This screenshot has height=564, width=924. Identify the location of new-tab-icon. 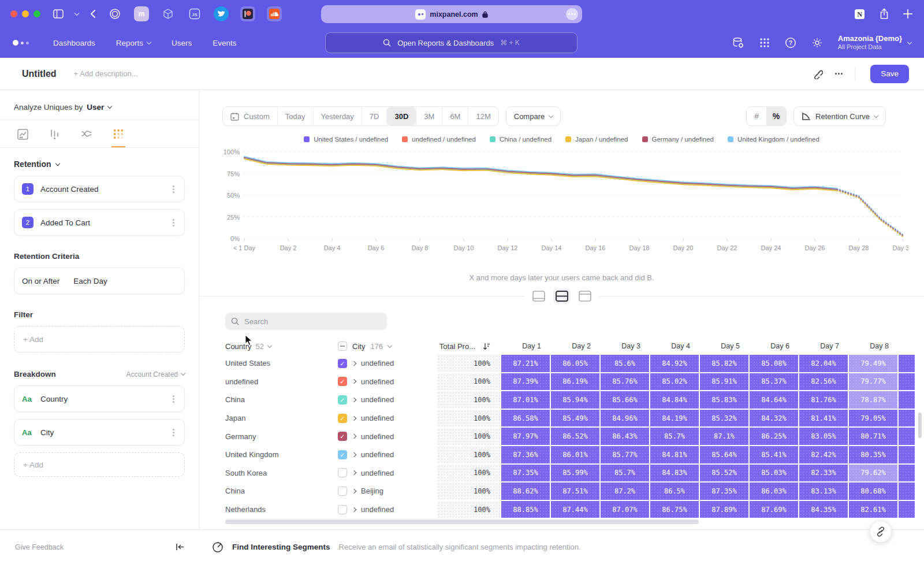
(908, 14).